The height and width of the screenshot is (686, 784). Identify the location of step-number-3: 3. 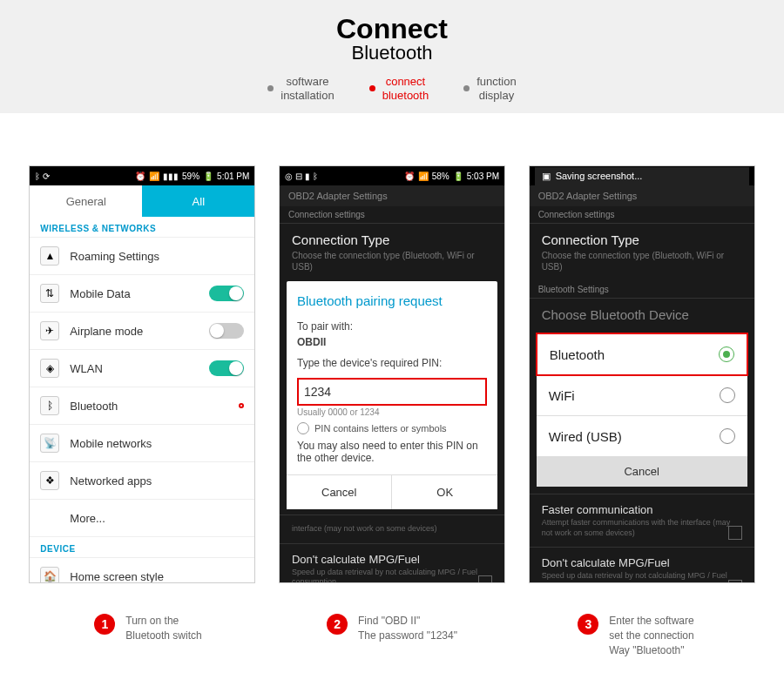
(588, 624).